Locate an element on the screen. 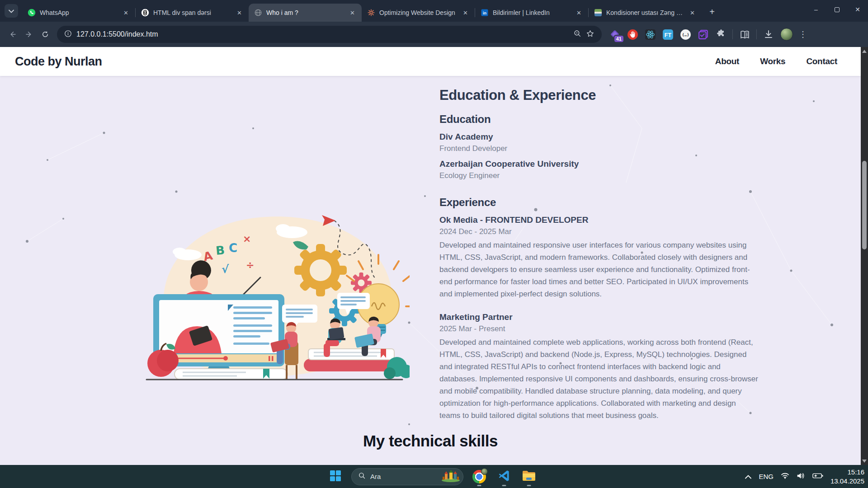 Image resolution: width=868 pixels, height=488 pixels. tray-clock: 15:16 13.04.2025 is located at coordinates (847, 476).